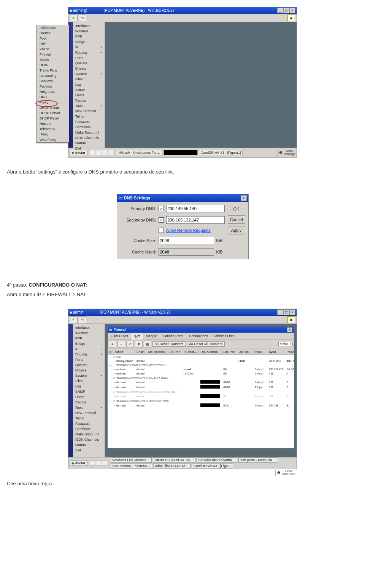 This screenshot has height=588, width=365. I want to click on taskbar-task: SIMPLES MANUAL PA…, so click(174, 460).